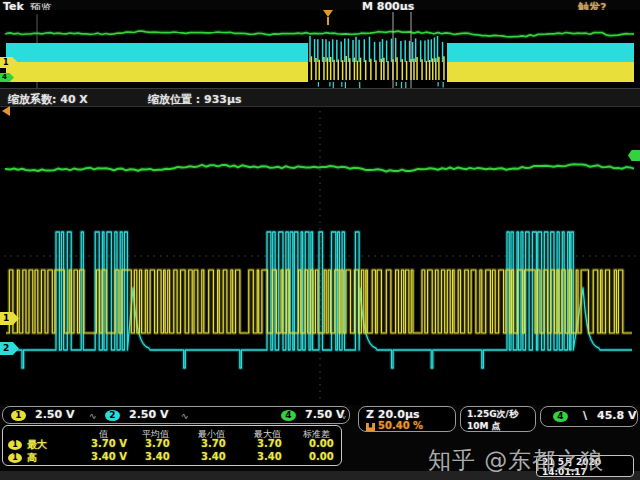 This screenshot has height=480, width=640. I want to click on record-length-label: 10M 点, so click(484, 426).